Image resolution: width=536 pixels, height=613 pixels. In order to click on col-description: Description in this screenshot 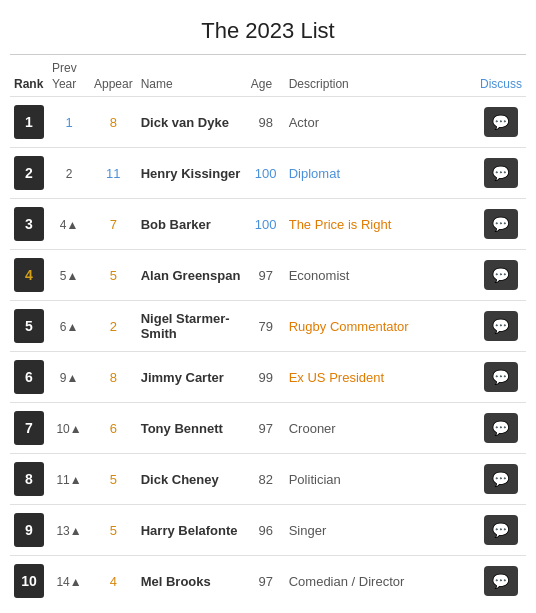, I will do `click(380, 76)`.